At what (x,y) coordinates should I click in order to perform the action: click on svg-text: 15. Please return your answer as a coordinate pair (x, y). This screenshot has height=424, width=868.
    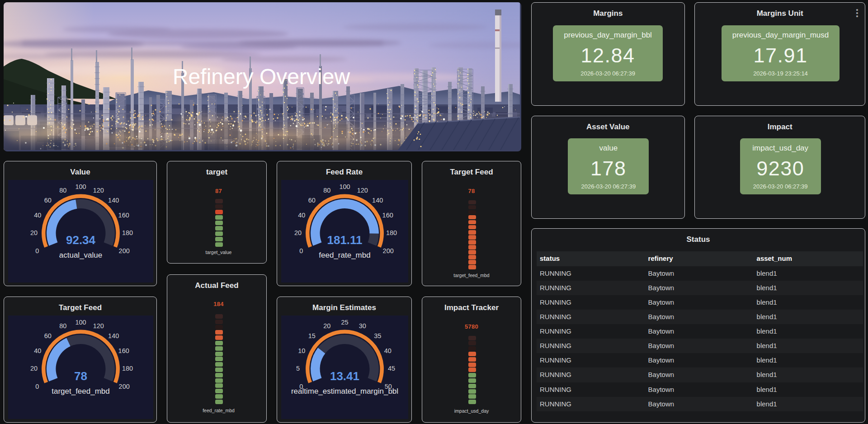
    Looking at the image, I should click on (312, 336).